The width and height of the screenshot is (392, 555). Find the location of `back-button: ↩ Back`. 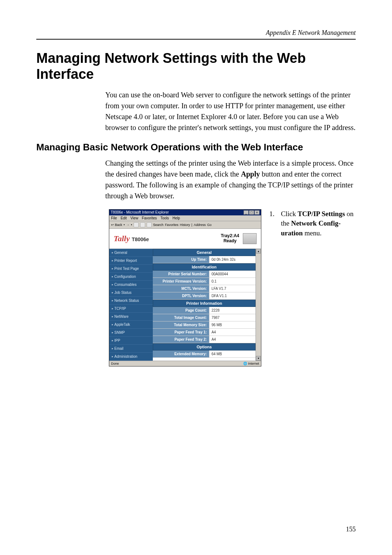

back-button: ↩ Back is located at coordinates (117, 225).